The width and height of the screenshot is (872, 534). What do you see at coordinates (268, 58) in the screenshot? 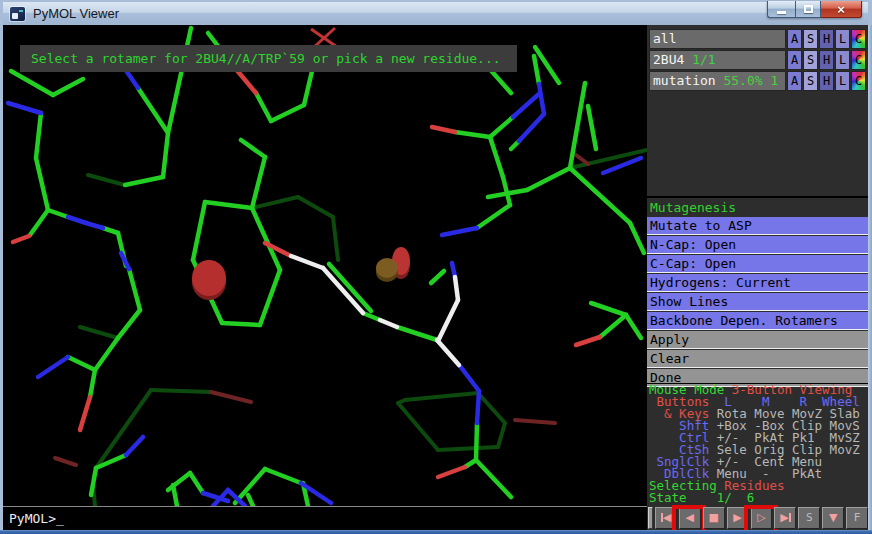
I see `wizard-message-bar: Select a rotamer for 2BU4//A/TRP`59 or p…` at bounding box center [268, 58].